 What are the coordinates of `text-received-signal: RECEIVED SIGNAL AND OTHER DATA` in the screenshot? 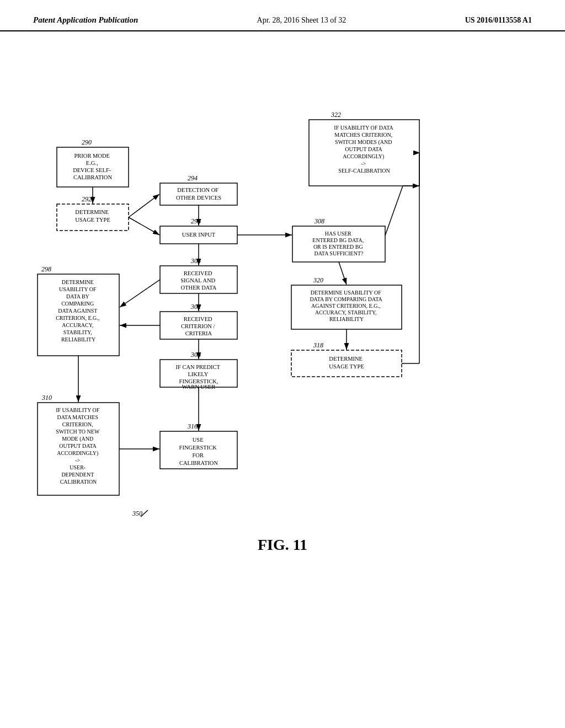 It's located at (199, 280).